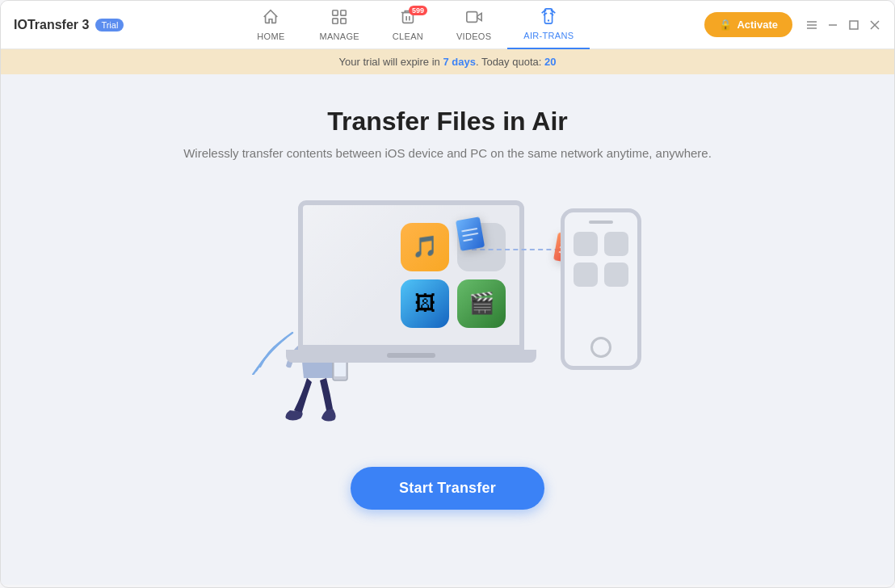 Image resolution: width=895 pixels, height=588 pixels. Describe the element at coordinates (271, 25) in the screenshot. I see `tab-home: HOME` at that location.